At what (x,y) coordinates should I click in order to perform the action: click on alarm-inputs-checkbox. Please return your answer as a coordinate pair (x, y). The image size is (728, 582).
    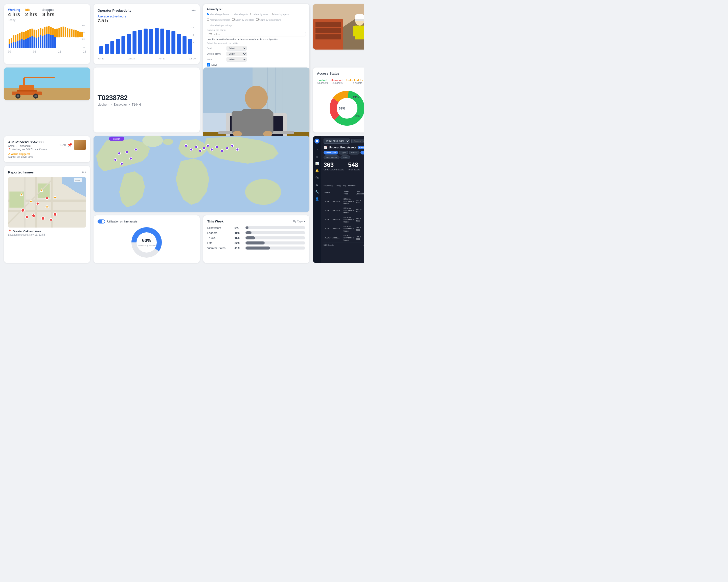
    Looking at the image, I should click on (271, 14).